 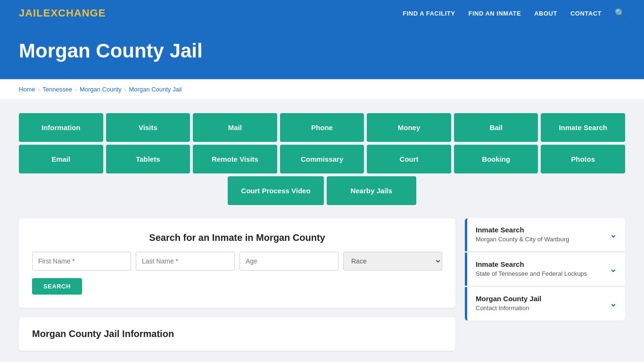 What do you see at coordinates (322, 53) in the screenshot?
I see `hero-section: Morgan County Jail` at bounding box center [322, 53].